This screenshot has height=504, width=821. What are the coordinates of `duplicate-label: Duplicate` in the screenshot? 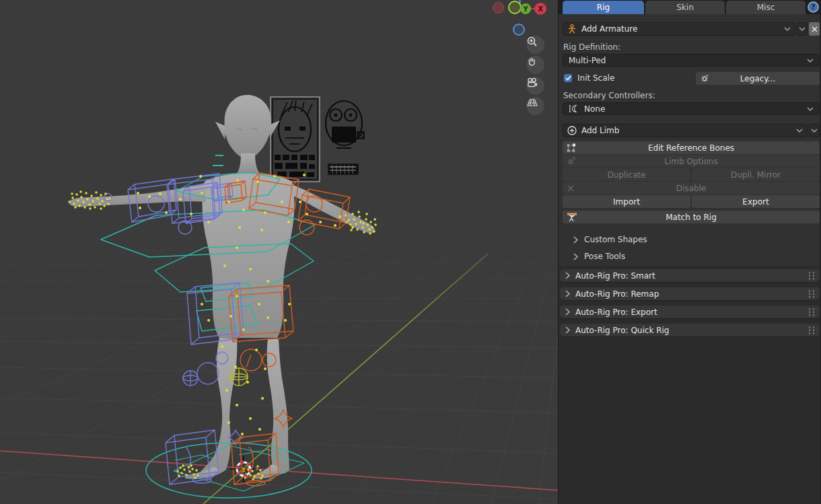 It's located at (626, 175).